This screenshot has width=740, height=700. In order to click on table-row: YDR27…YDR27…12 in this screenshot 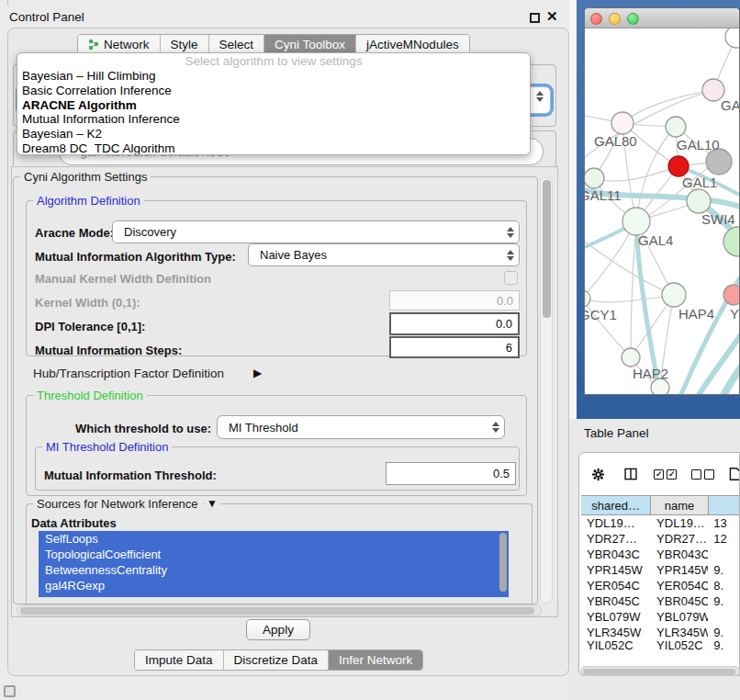, I will do `click(661, 538)`.